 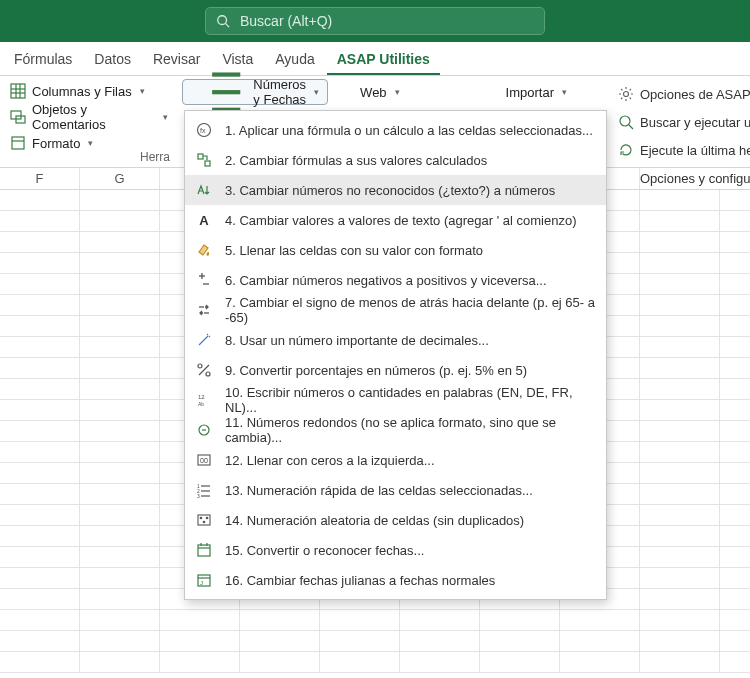 I want to click on search-box: Buscar (Alt+Q), so click(x=375, y=21).